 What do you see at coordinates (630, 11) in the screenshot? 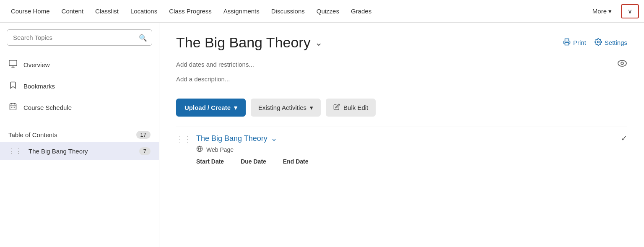
I see `top-right-dropdown-button: ∨` at bounding box center [630, 11].